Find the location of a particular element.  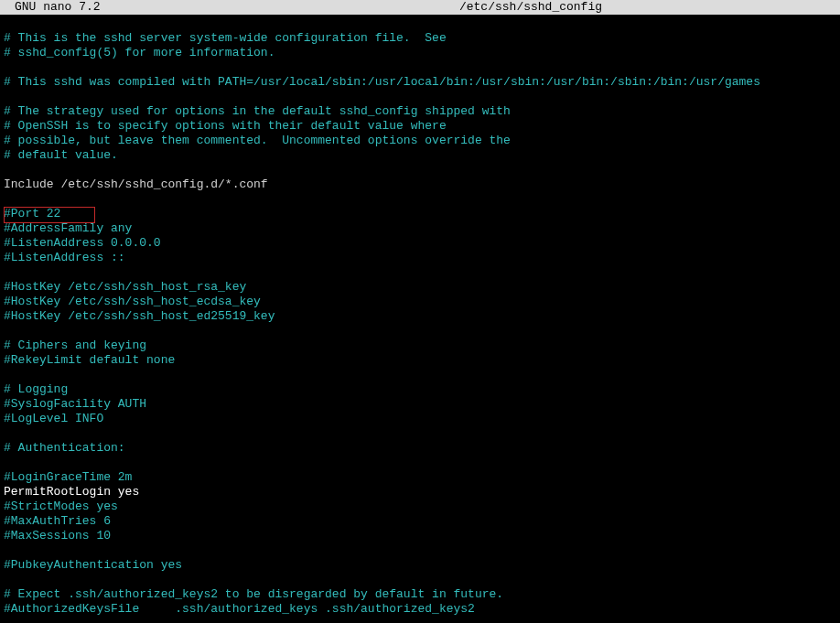

editor-line: #HostKey /etc/ssh/ssh_host_ecdsa_key is located at coordinates (420, 302).